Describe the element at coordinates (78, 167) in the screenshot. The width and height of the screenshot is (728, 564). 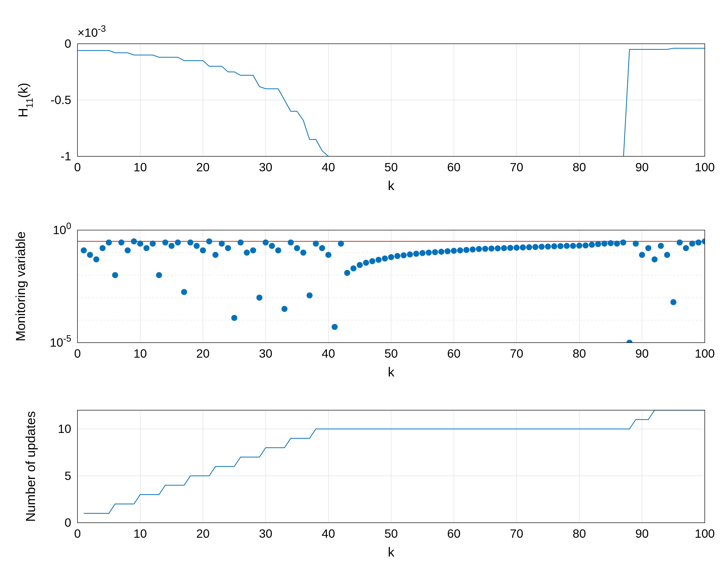
I see `xtick: 0` at that location.